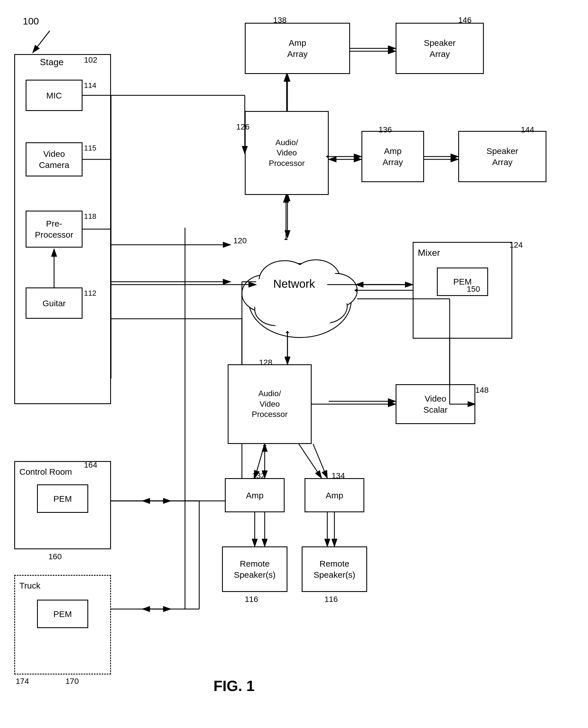 The image size is (588, 728). What do you see at coordinates (287, 153) in the screenshot?
I see `avp-126-box: Audio/ Video Processor` at bounding box center [287, 153].